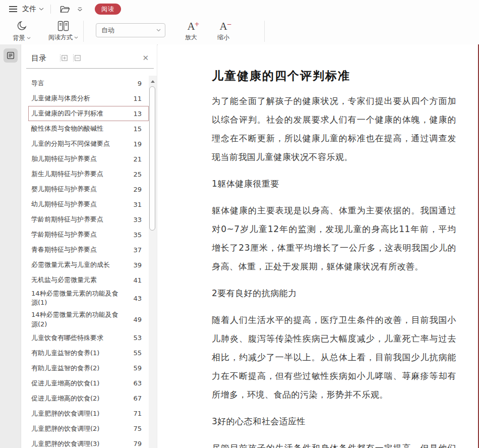 The image size is (479, 448). What do you see at coordinates (140, 265) in the screenshot?
I see `toc-item-page: 39` at bounding box center [140, 265].